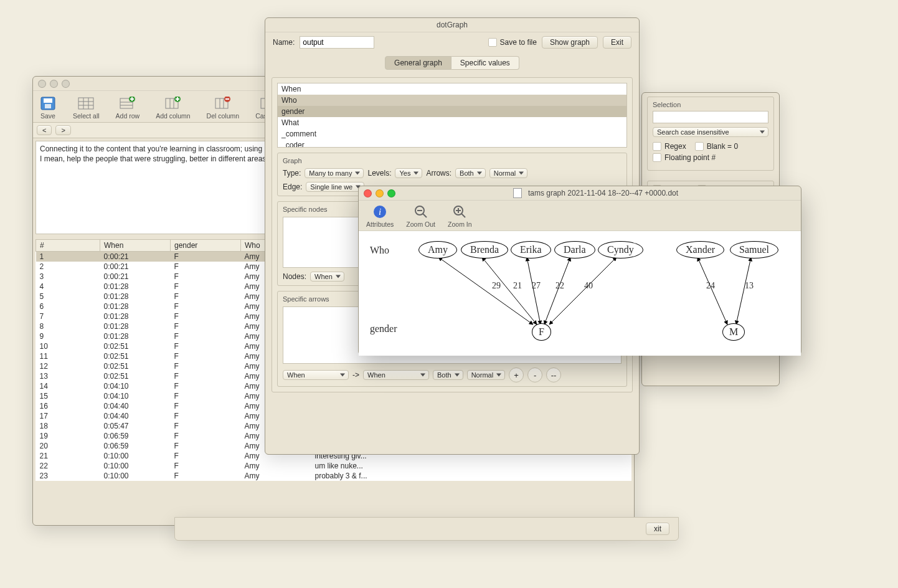  I want to click on field-list-item: When, so click(452, 89).